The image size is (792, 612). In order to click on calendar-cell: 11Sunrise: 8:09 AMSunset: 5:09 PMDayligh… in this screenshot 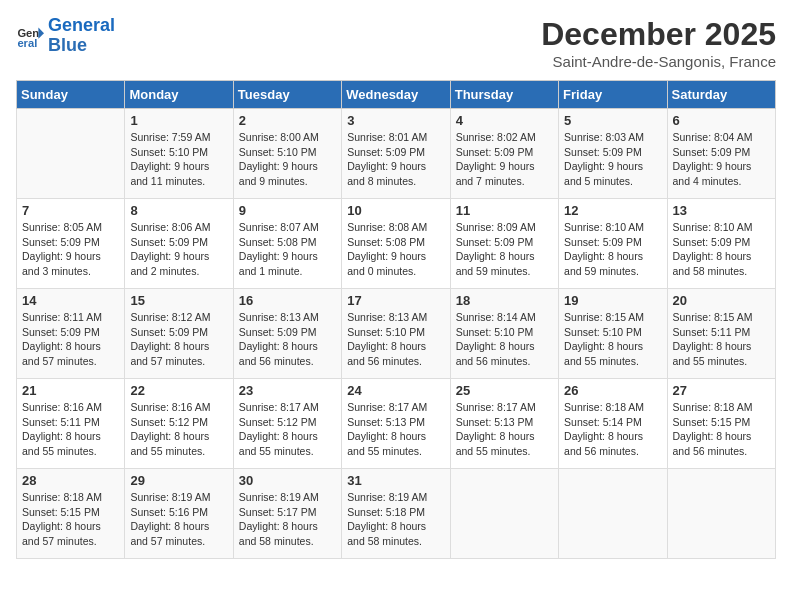, I will do `click(504, 244)`.